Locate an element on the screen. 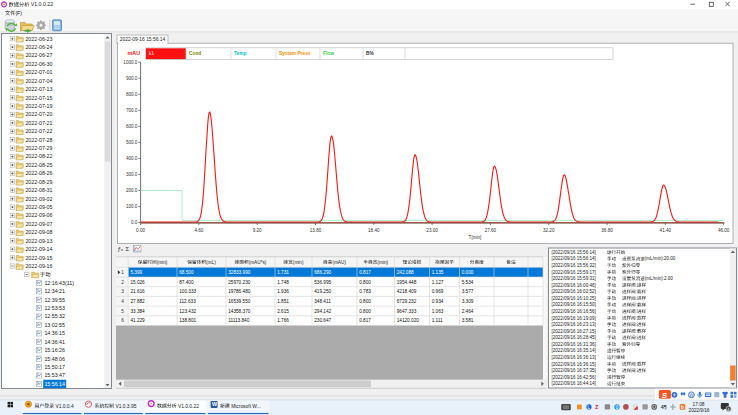 Image resolution: width=738 pixels, height=415 pixels. svg-text: 2022-07-21 is located at coordinates (38, 123).